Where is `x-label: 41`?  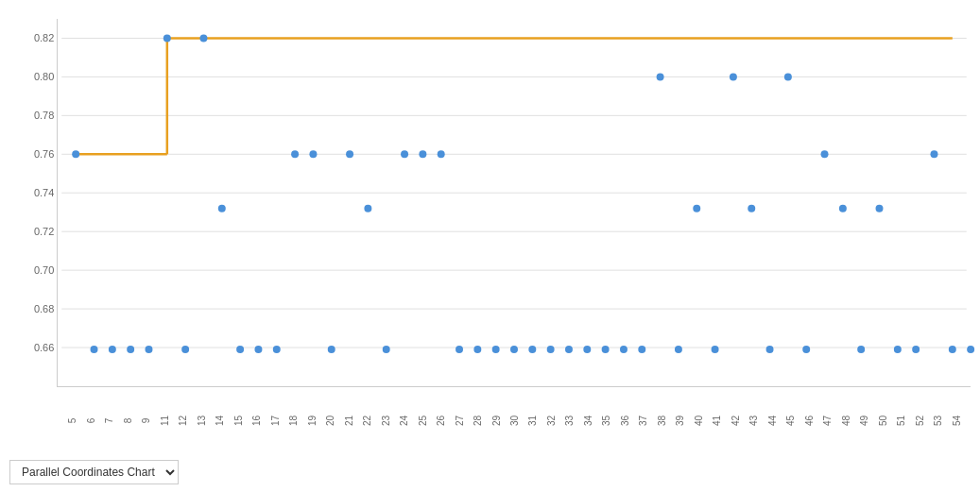 x-label: 41 is located at coordinates (716, 421).